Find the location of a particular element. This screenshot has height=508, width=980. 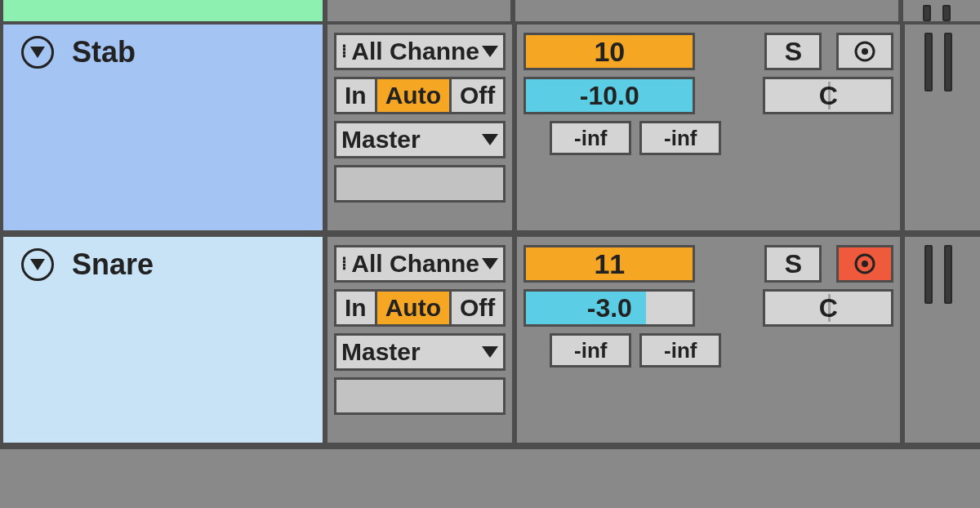

track-name-label: Snare is located at coordinates (113, 265).